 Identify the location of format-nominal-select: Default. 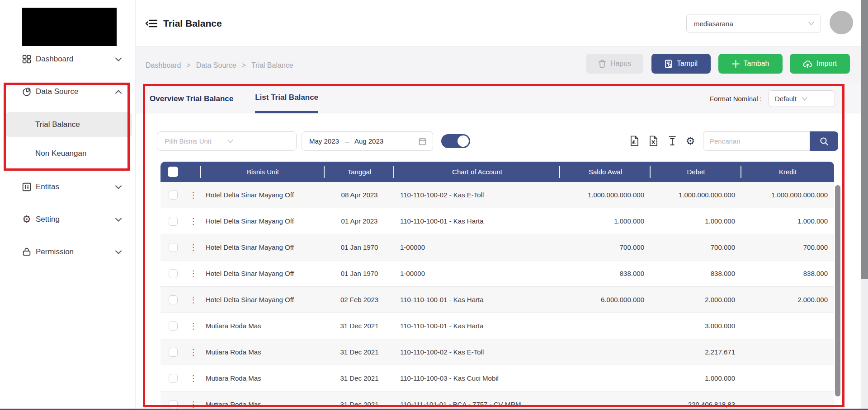
(802, 98).